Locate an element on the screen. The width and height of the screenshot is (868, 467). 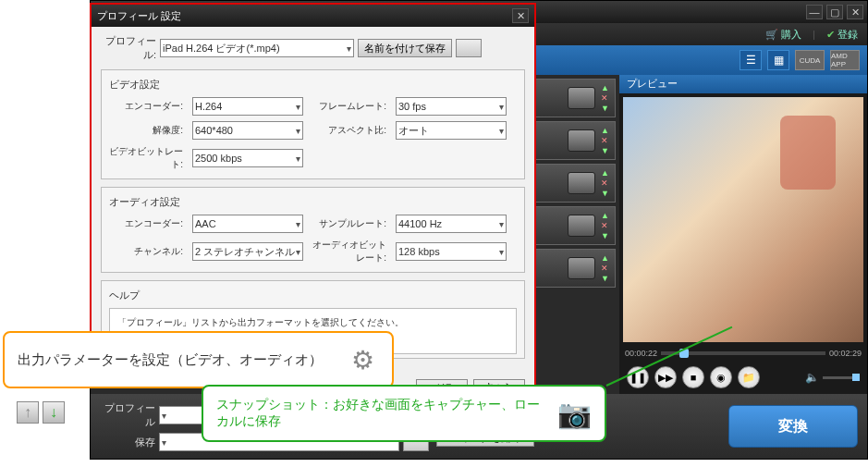
profile-select: iPad H.264 ビデオ(*.mp4) is located at coordinates (257, 48).